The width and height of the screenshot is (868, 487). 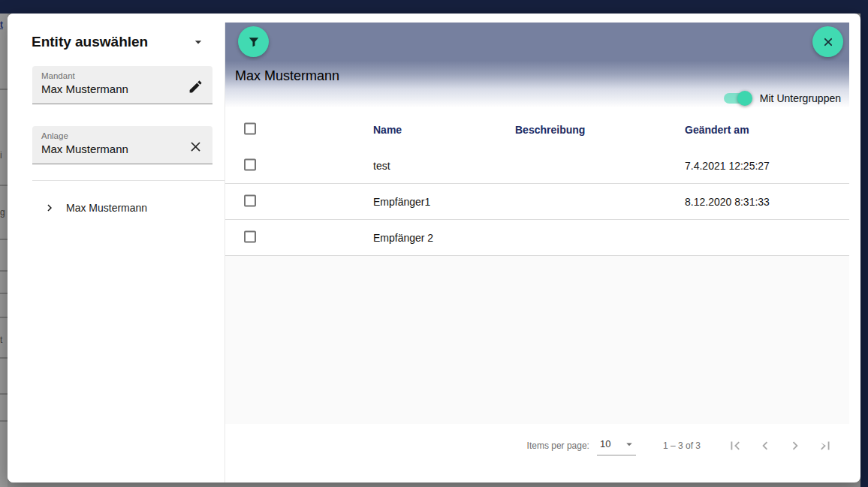 I want to click on table-row: Empfänger1 8.12.2020 8:31:33, so click(x=538, y=202).